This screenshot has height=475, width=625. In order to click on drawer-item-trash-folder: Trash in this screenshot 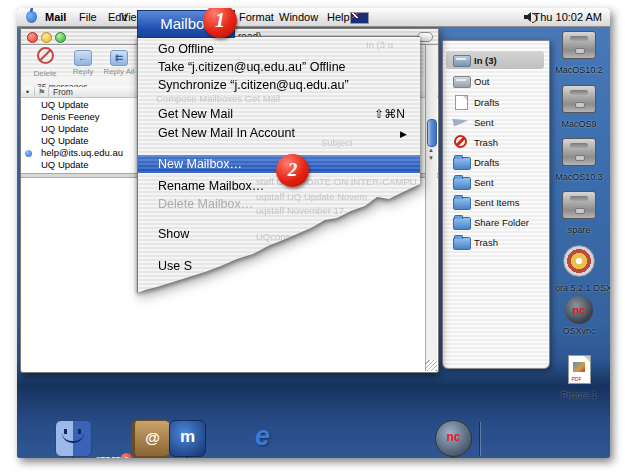, I will do `click(495, 242)`.